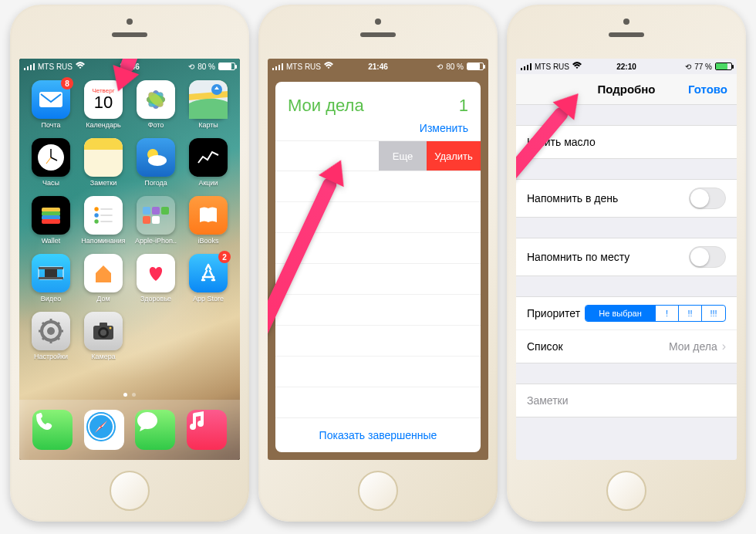 Image resolution: width=756 pixels, height=534 pixels. I want to click on notes-row: Заметки, so click(626, 400).